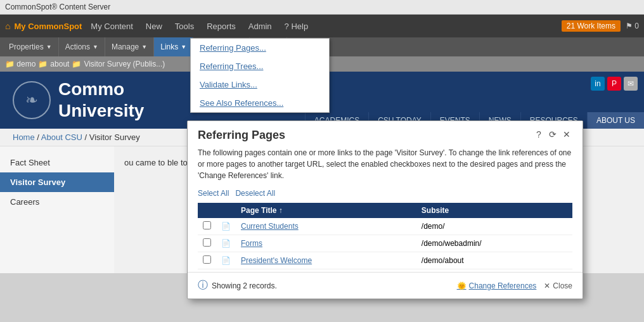 This screenshot has height=322, width=644. Describe the element at coordinates (615, 120) in the screenshot. I see `site-nav-about-us: ABOUT US` at that location.